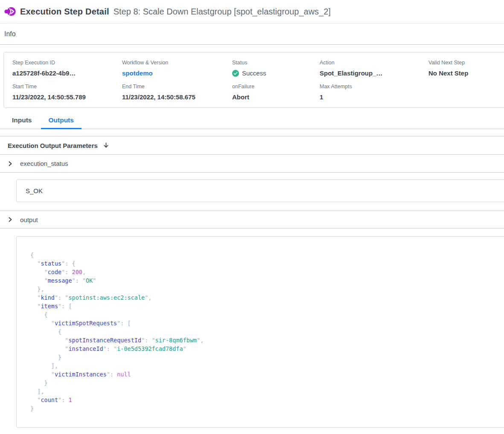 This screenshot has height=434, width=504. What do you see at coordinates (67, 68) in the screenshot?
I see `field-step-execution-id: Step Execution ID a125728f-6b22-4b9…` at bounding box center [67, 68].